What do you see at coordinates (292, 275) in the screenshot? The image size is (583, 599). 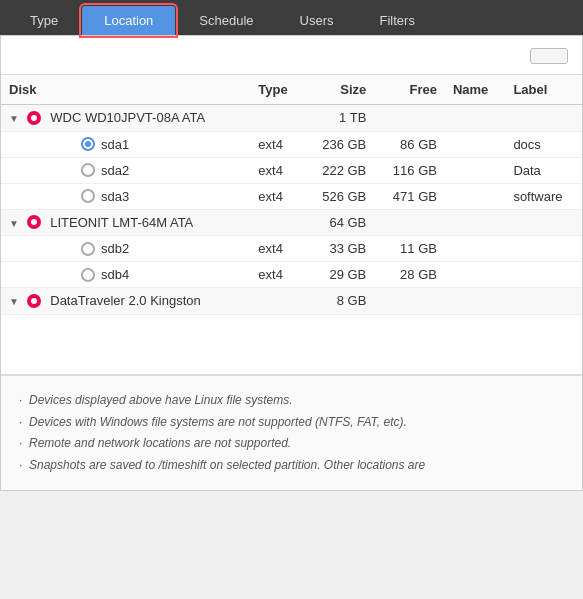 I see `partition-row: sdb4ext429 GB28 GB` at bounding box center [292, 275].